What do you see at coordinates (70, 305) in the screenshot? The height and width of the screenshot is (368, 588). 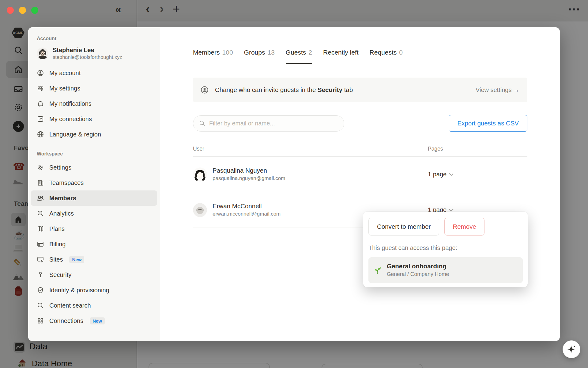 I see `sidebar-item-label: Content search` at bounding box center [70, 305].